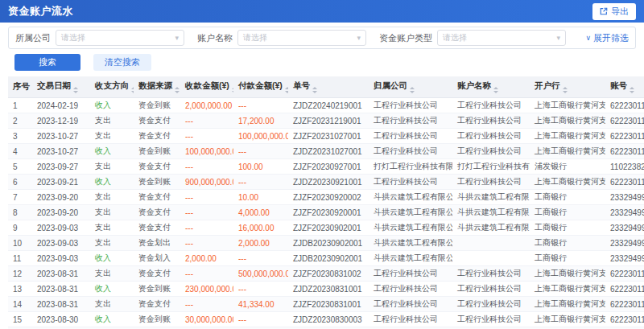 The width and height of the screenshot is (644, 329). I want to click on column-header-bank: 开户行, so click(568, 87).